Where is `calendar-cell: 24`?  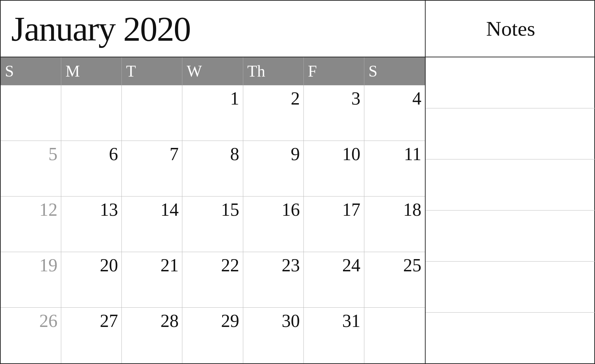
calendar-cell: 24 is located at coordinates (334, 280).